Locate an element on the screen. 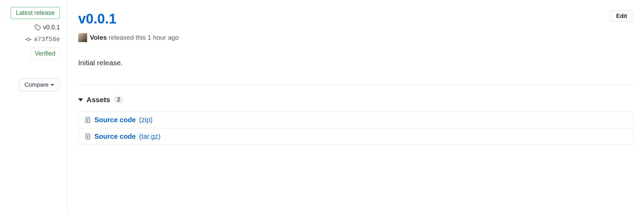 The height and width of the screenshot is (214, 644). asset-ext: (tar.gz) is located at coordinates (150, 137).